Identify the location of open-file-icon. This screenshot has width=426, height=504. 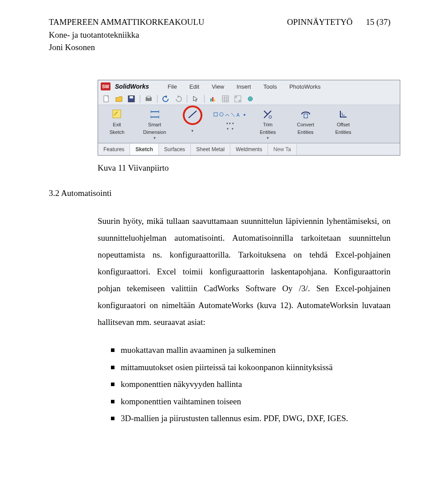
(119, 99).